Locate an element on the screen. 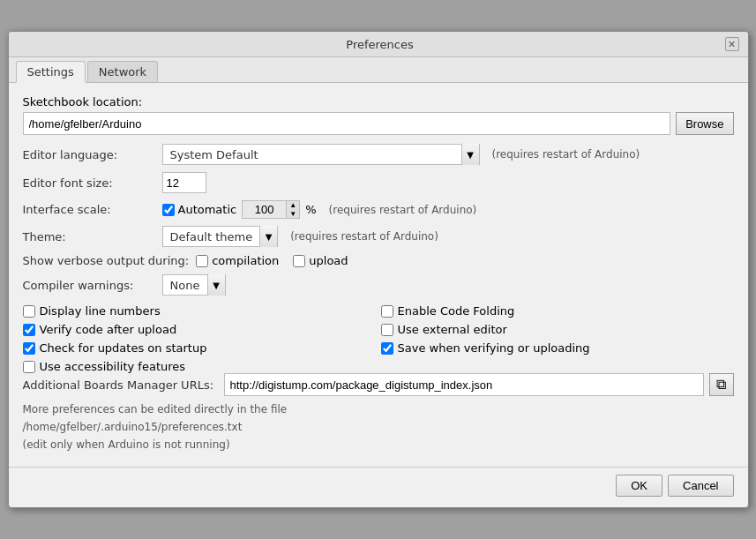 Image resolution: width=756 pixels, height=539 pixels. right-checkboxes: Enable Code Folding Use external editor … is located at coordinates (558, 330).